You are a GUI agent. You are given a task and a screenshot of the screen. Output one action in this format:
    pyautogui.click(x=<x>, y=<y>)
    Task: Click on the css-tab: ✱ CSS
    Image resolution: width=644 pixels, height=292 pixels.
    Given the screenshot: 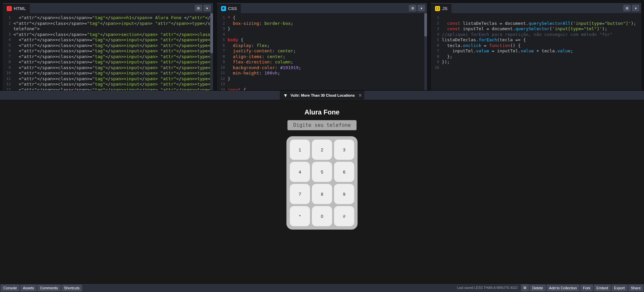 What is the action you would take?
    pyautogui.click(x=229, y=8)
    